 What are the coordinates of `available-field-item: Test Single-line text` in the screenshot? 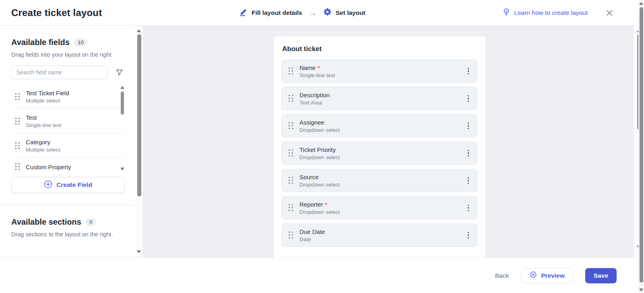 It's located at (68, 121).